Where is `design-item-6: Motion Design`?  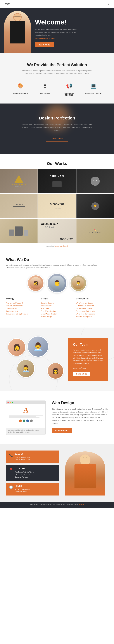 design-item-6: Motion Design is located at coordinates (57, 316).